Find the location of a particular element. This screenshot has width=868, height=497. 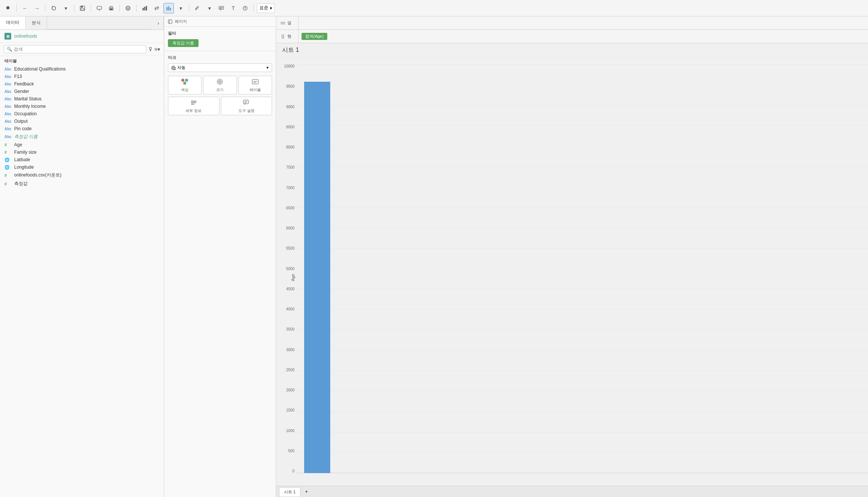

grid-line-bottom is located at coordinates (582, 473).